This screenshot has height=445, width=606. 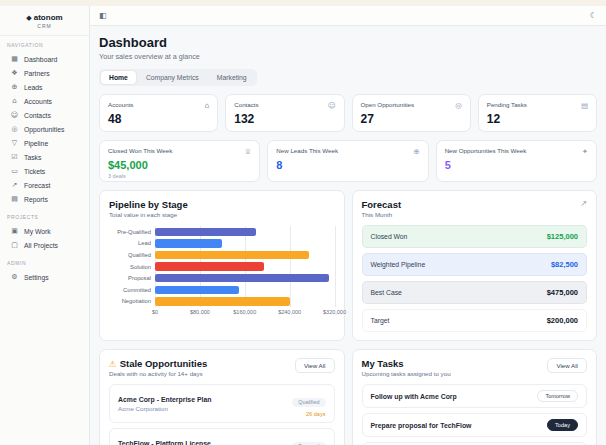 What do you see at coordinates (348, 56) in the screenshot?
I see `page-subtitle: Your sales overview at a glance` at bounding box center [348, 56].